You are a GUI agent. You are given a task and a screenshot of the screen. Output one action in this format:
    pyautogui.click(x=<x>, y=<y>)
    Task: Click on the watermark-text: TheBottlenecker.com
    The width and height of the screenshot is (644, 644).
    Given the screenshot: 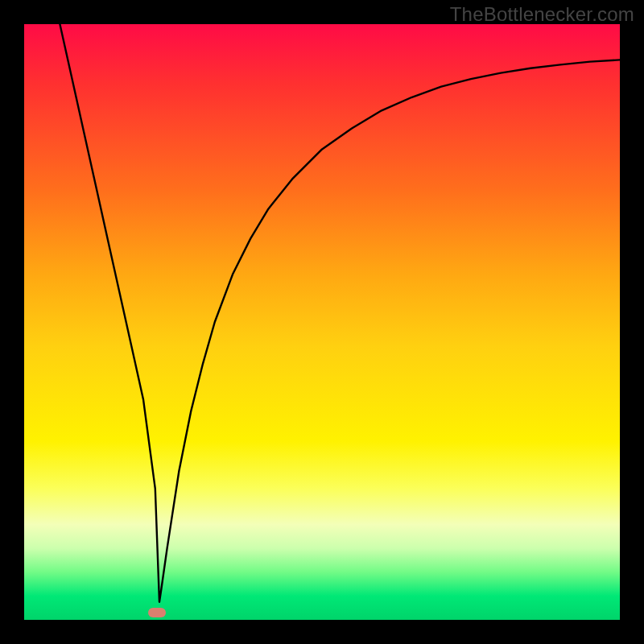 What is the action you would take?
    pyautogui.click(x=543, y=14)
    